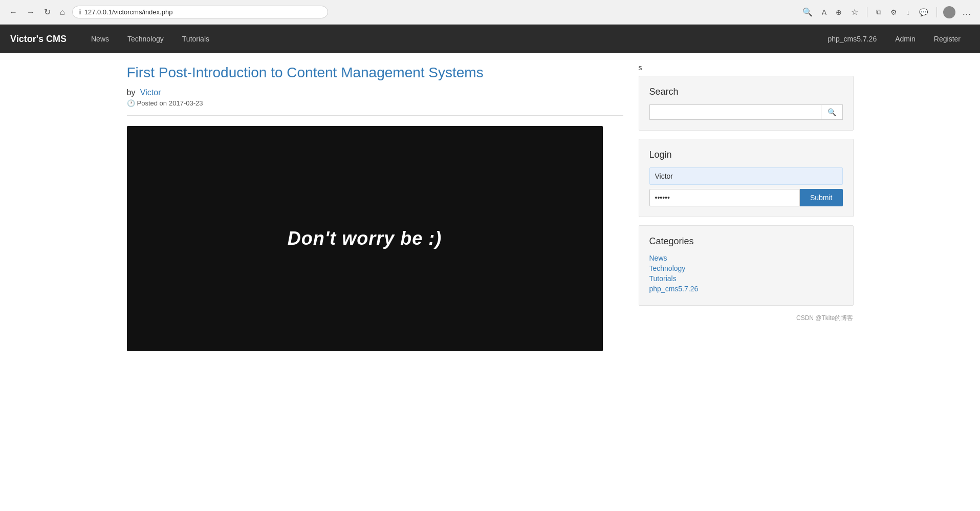 The image size is (980, 511). What do you see at coordinates (80, 12) in the screenshot?
I see `info-icon: ℹ` at bounding box center [80, 12].